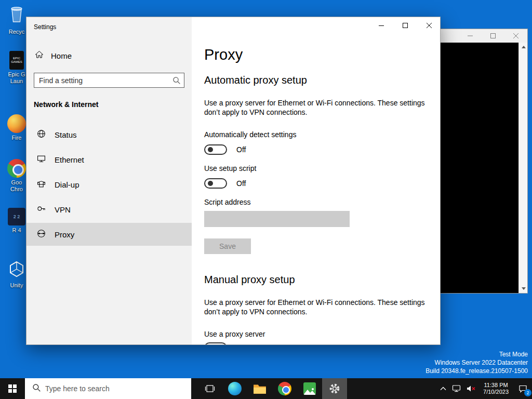  What do you see at coordinates (429, 25) in the screenshot?
I see `close-button` at bounding box center [429, 25].